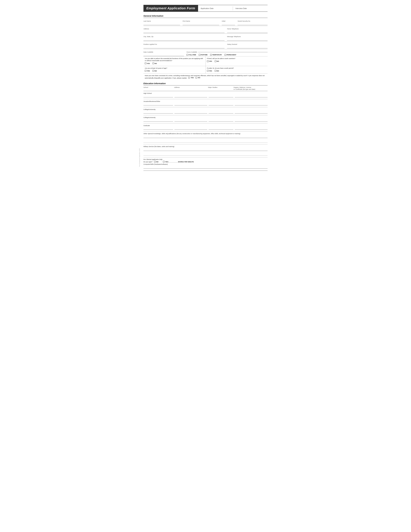 The height and width of the screenshot is (532, 411). Describe the element at coordinates (221, 88) in the screenshot. I see `edu-col-major: Major Studies` at that location.